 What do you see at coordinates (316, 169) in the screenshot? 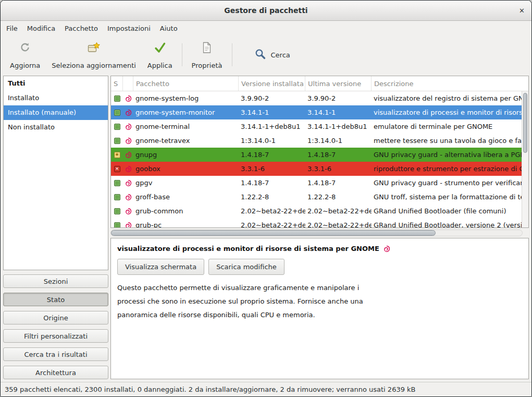
I see `table-row-goobox: goobox3.3.1-63.3.1-6riproduttore e strum…` at bounding box center [316, 169].